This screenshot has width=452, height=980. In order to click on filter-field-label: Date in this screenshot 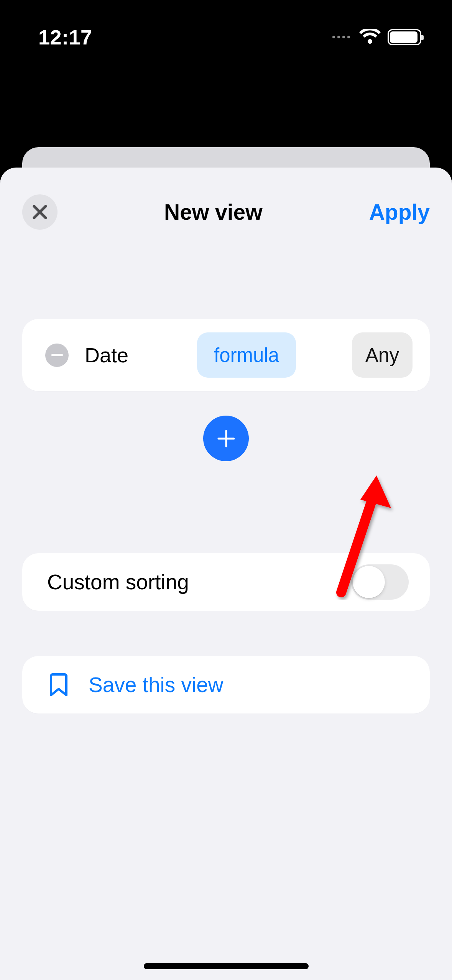, I will do `click(141, 355)`.